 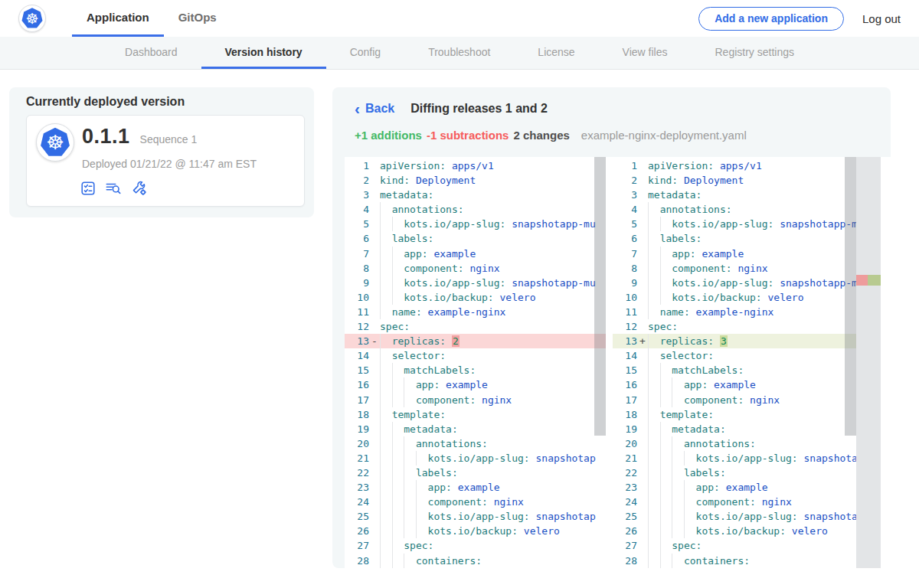 What do you see at coordinates (862, 280) in the screenshot?
I see `overview-marker-removed` at bounding box center [862, 280].